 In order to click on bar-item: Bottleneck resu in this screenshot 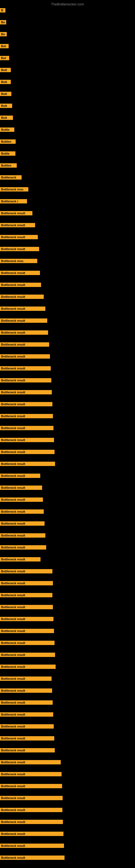, I will do `click(14, 190)`.